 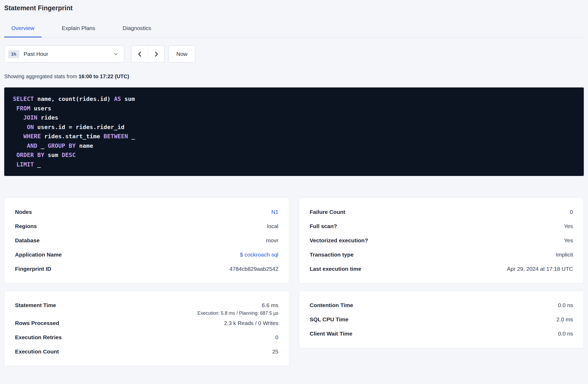 What do you see at coordinates (38, 337) in the screenshot?
I see `stat-label: Execution Retries` at bounding box center [38, 337].